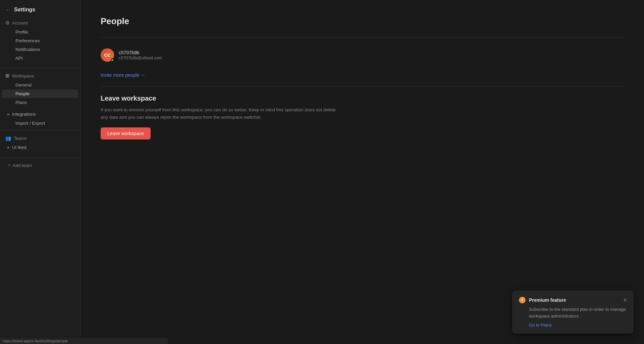 The width and height of the screenshot is (644, 344). I want to click on workspace-icon: ⊞, so click(7, 76).